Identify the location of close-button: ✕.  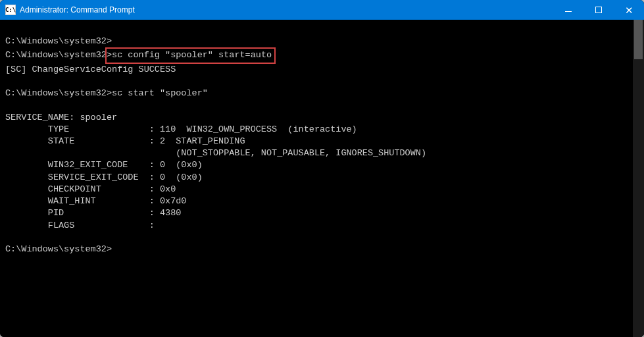
(629, 10).